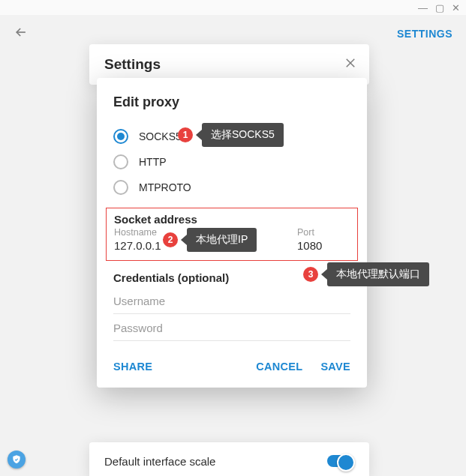  Describe the element at coordinates (202, 232) in the screenshot. I see `hostname-label: Hostname` at that location.